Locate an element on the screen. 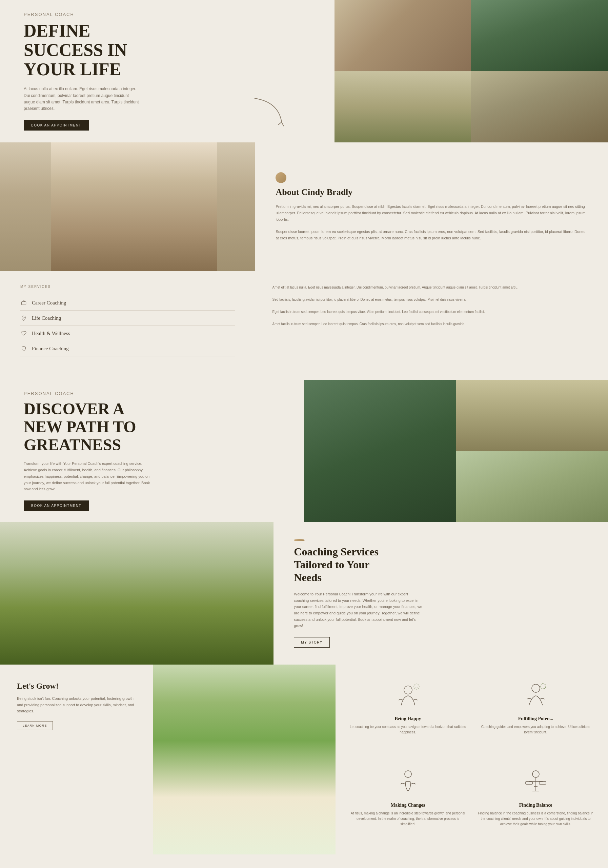  field-photo-inner is located at coordinates (244, 760).